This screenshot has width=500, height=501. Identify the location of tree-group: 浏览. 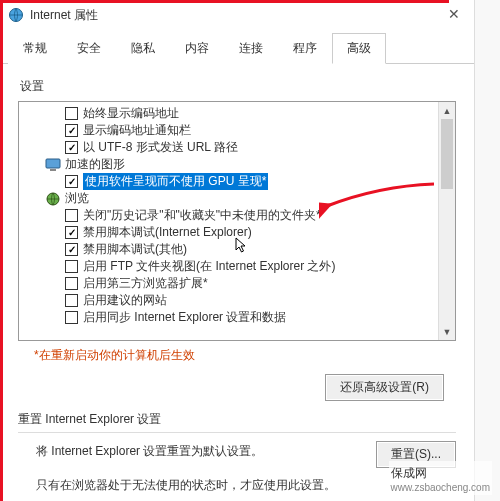
(230, 198).